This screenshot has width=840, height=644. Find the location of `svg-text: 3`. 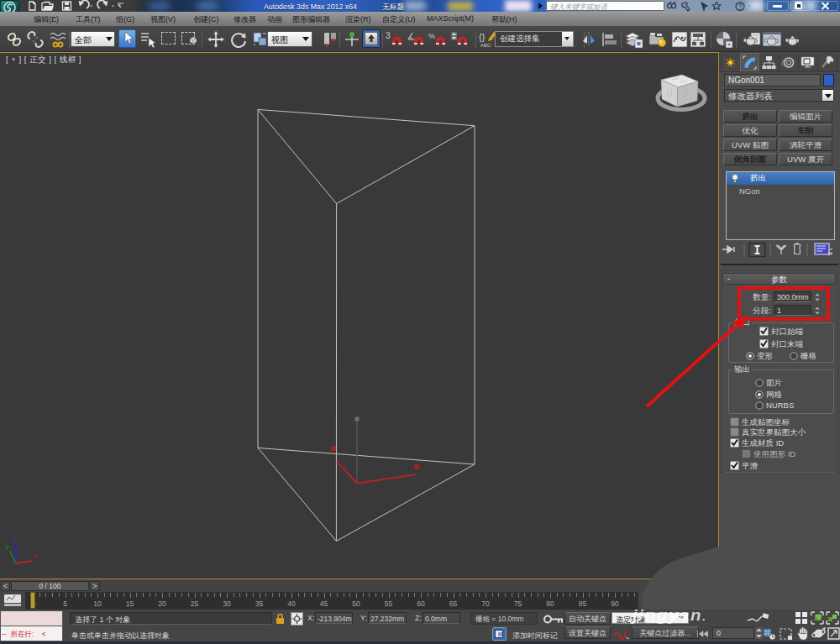

svg-text: 3 is located at coordinates (388, 35).